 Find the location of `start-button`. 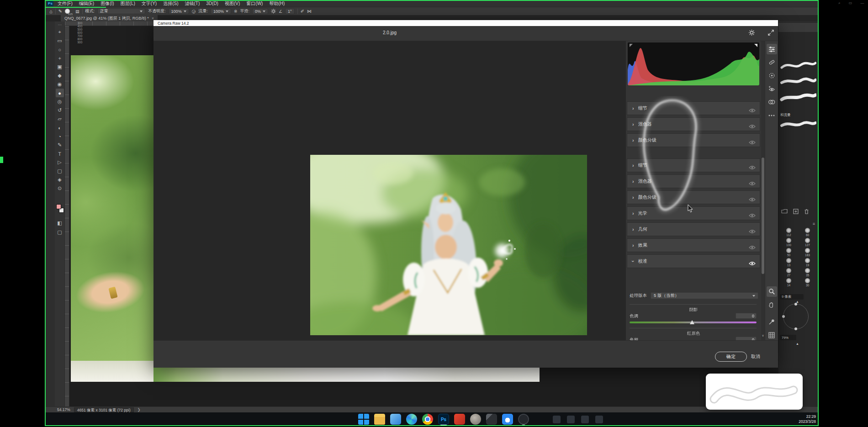

start-button is located at coordinates (364, 419).